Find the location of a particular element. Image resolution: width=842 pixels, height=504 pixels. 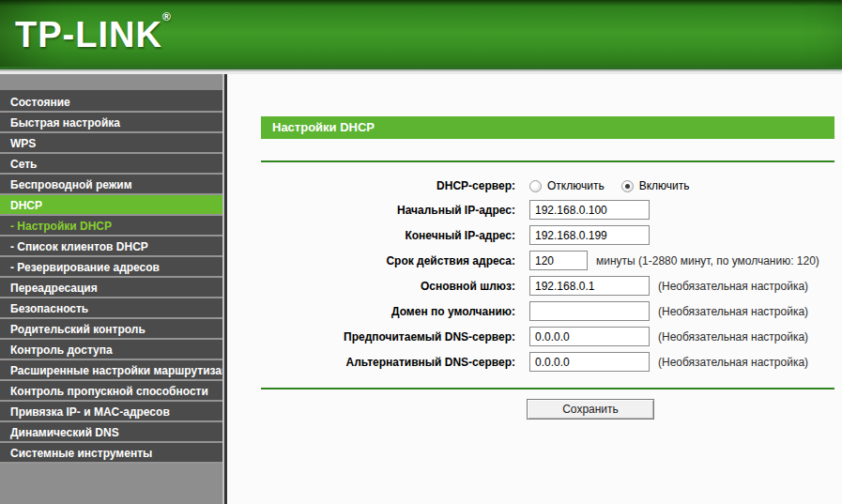

sidebar-item: Быстрая настройка is located at coordinates (111, 123).